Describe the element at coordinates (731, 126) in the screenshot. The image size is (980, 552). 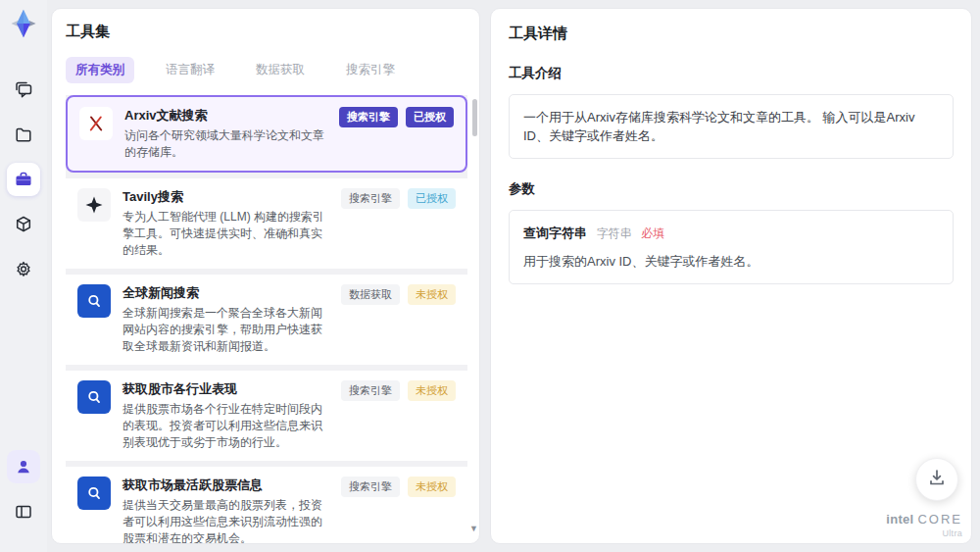
I see `tool-intro-box: 一个用于从Arxiv存储库搜索科学论文和文章的工具。 输入可以是Arxiv ID…` at that location.